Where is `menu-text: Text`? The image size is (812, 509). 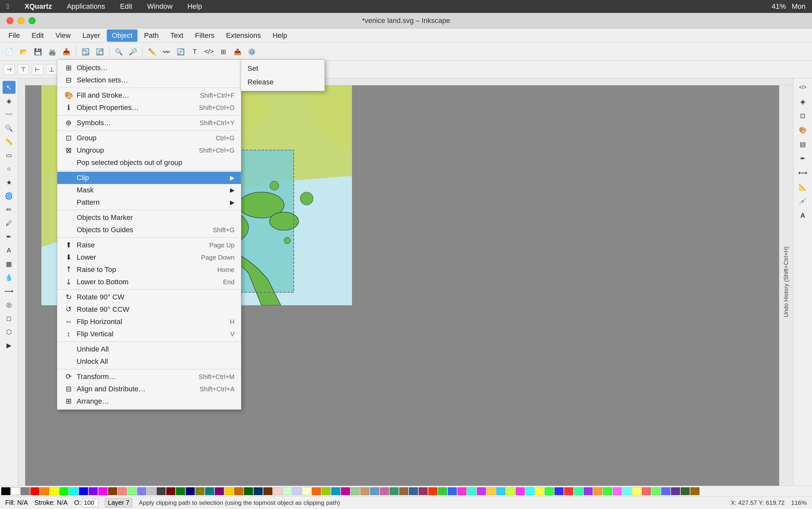 menu-text: Text is located at coordinates (177, 36).